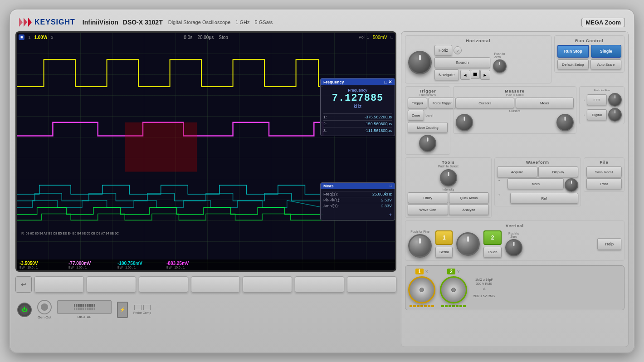 Image resolution: width=644 pixels, height=362 pixels. I want to click on meas-row-2: 2: -159.560800μs, so click(357, 123).